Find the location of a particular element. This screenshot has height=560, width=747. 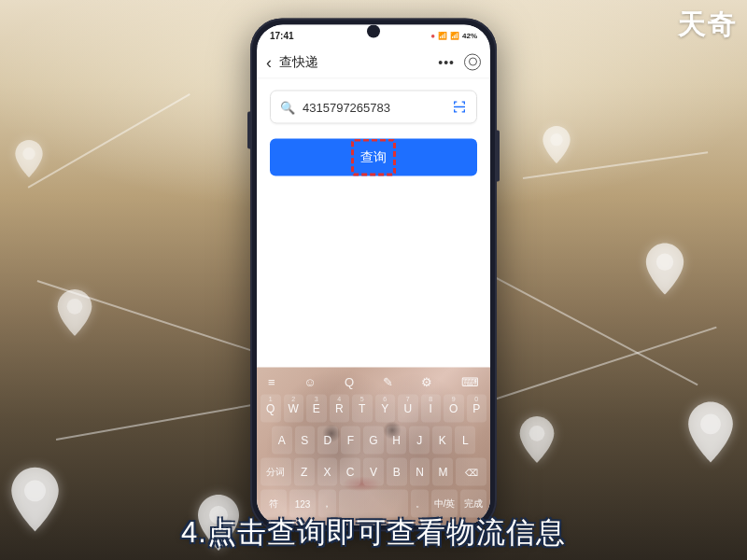

key-q: 1Q is located at coordinates (271, 409).